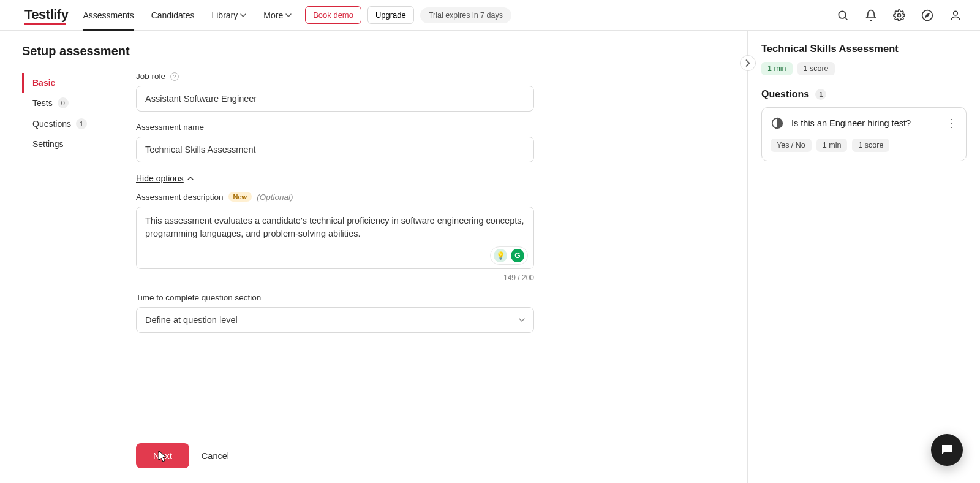  I want to click on brand-logo: Testlify, so click(47, 15).